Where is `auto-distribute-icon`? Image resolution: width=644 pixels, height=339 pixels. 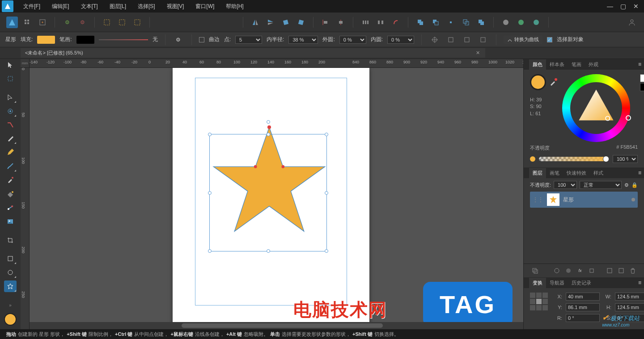
auto-distribute-icon is located at coordinates (381, 22).